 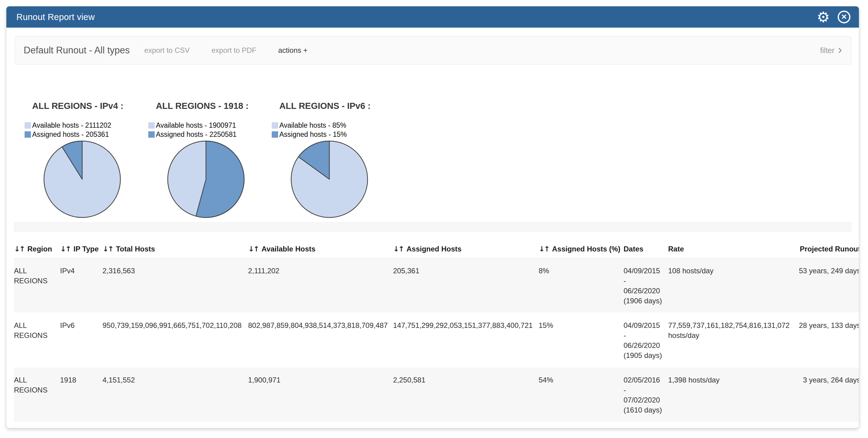 I want to click on legend-item-assigned: Assigned hosts - 205361, so click(x=85, y=134).